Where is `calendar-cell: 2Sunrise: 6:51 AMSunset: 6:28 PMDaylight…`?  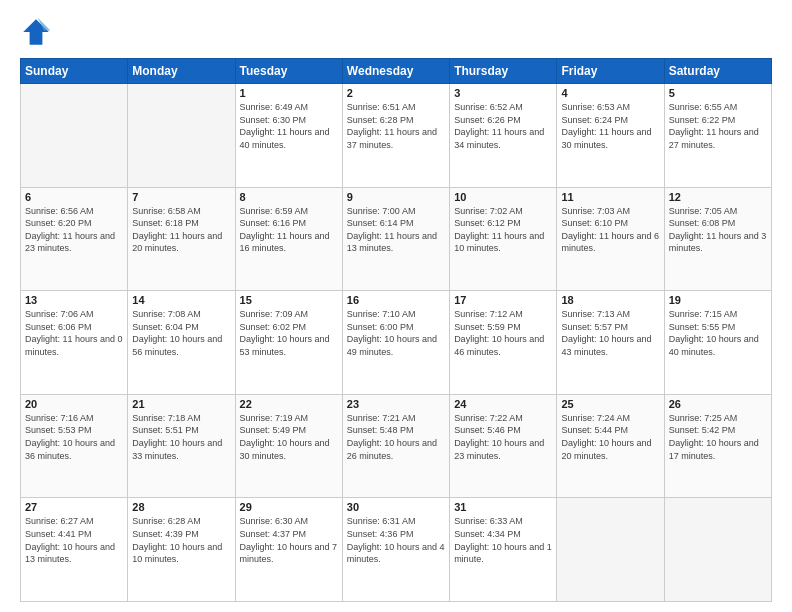 calendar-cell: 2Sunrise: 6:51 AMSunset: 6:28 PMDaylight… is located at coordinates (396, 136).